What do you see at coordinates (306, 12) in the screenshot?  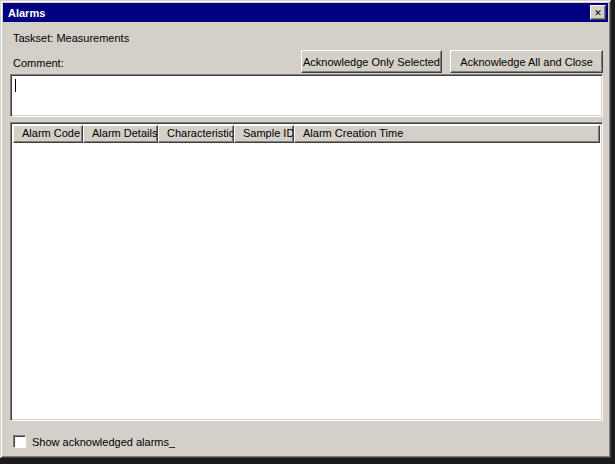 I see `titlebar: Alarms ✕` at bounding box center [306, 12].